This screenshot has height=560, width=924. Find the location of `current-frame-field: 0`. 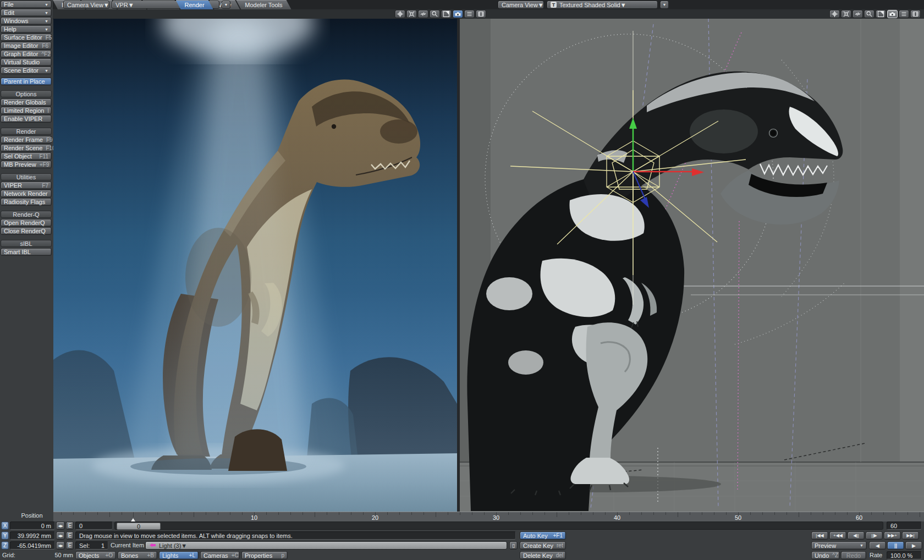

current-frame-field: 0 is located at coordinates (94, 526).